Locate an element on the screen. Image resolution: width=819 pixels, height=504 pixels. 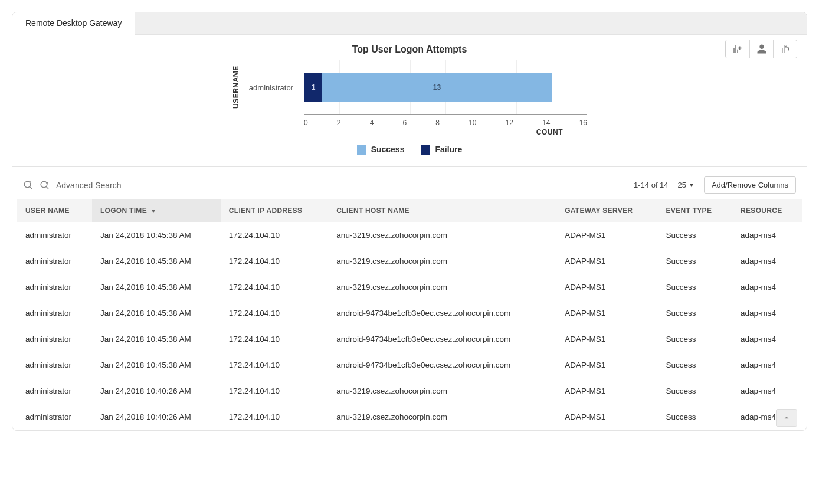
legend-label: Success is located at coordinates (388, 149).